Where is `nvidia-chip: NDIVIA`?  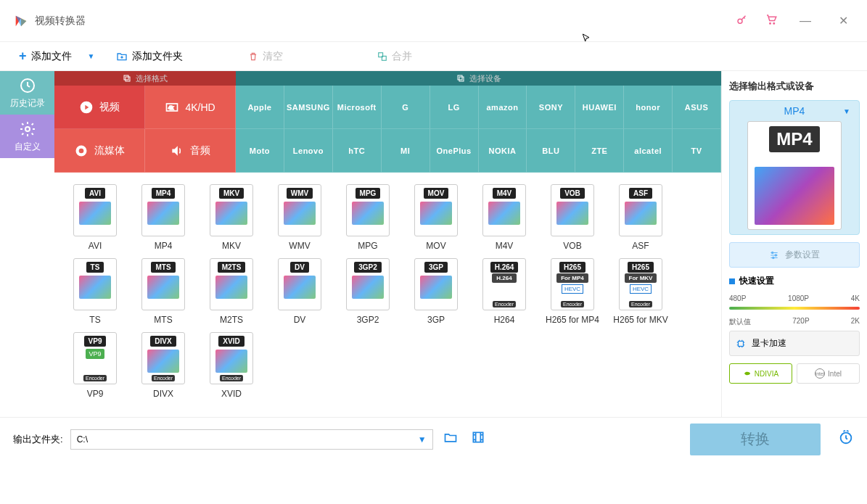
nvidia-chip: NDIVIA is located at coordinates (760, 373).